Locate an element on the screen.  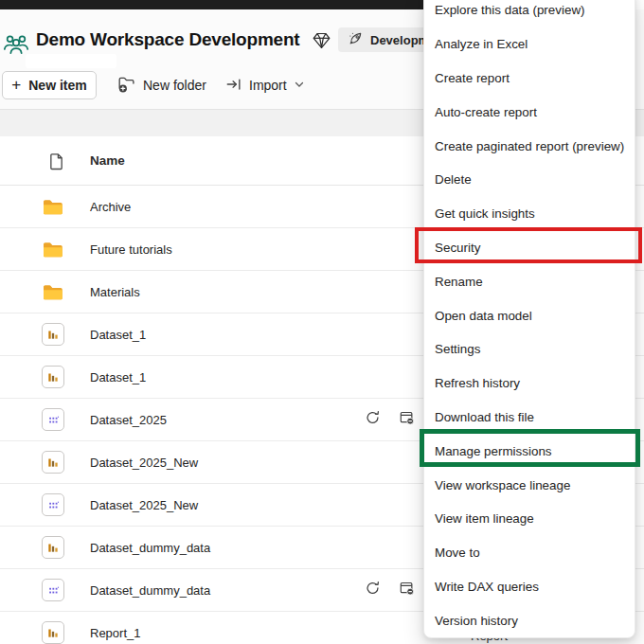
menu-item-auto-create-report: Auto-create report is located at coordinates (529, 112).